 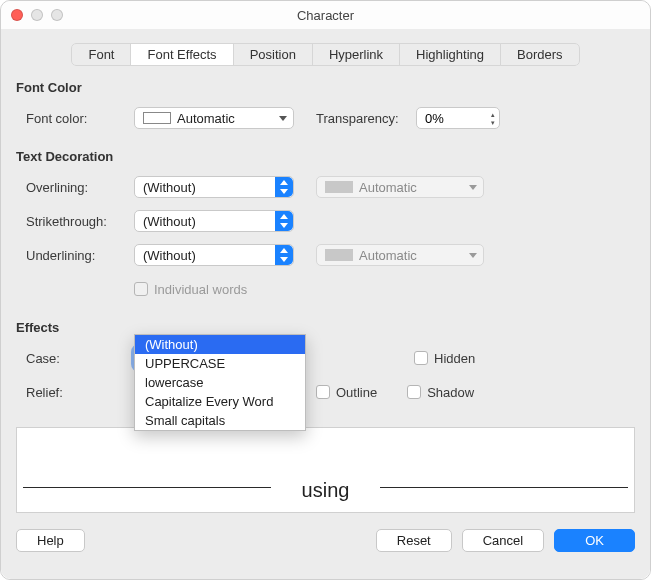 What do you see at coordinates (326, 16) in the screenshot?
I see `window-title: Character` at bounding box center [326, 16].